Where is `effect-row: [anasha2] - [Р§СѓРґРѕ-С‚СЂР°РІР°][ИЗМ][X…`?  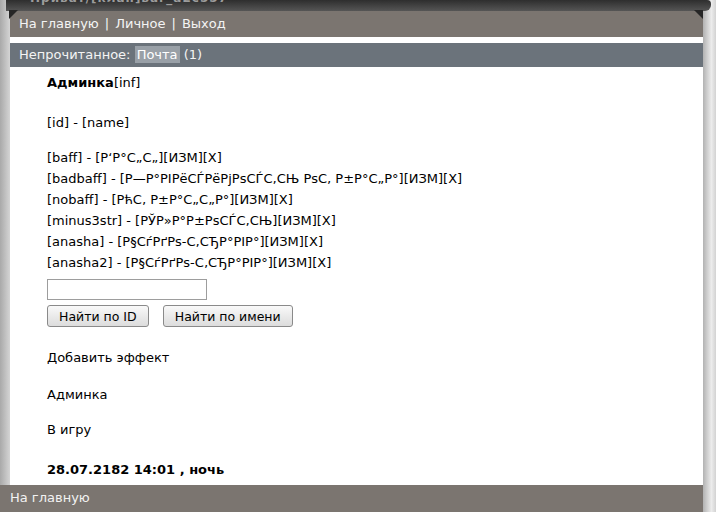 effect-row: [anasha2] - [Р§СѓРґРѕ-С‚СЂР°РІР°][ИЗМ][X… is located at coordinates (189, 262).